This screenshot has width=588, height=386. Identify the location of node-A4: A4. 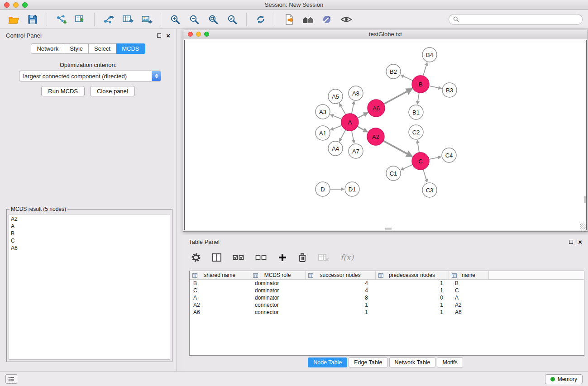
(335, 148).